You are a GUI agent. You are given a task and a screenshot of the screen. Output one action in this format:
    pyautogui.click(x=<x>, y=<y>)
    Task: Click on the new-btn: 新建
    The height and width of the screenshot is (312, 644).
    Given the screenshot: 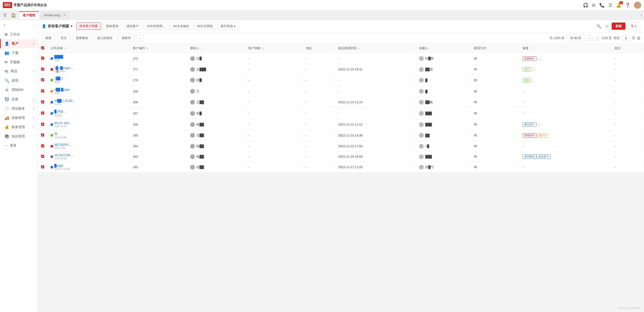 What is the action you would take?
    pyautogui.click(x=618, y=26)
    